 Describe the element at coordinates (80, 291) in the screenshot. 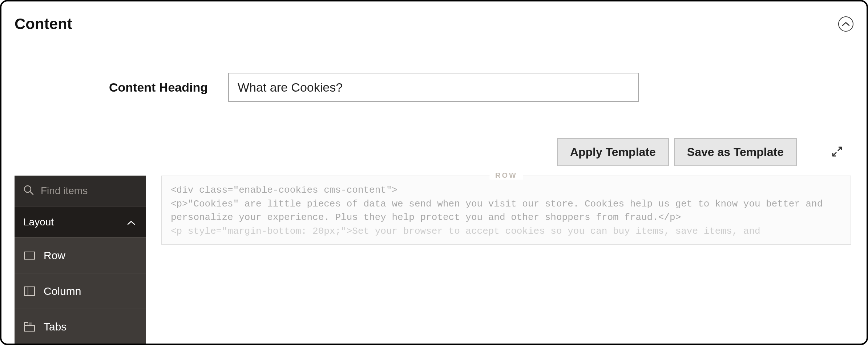

I see `sidebar-item-column: Column` at that location.